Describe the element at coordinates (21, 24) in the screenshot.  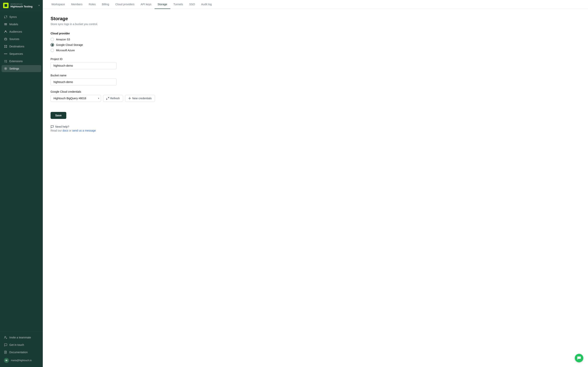
I see `sidebar-item-models: Models` at that location.